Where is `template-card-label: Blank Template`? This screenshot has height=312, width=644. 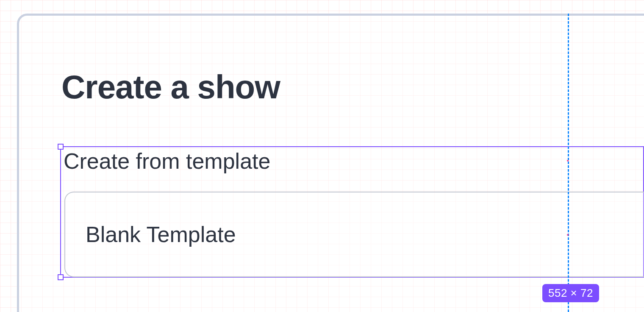
template-card-label: Blank Template is located at coordinates (161, 234).